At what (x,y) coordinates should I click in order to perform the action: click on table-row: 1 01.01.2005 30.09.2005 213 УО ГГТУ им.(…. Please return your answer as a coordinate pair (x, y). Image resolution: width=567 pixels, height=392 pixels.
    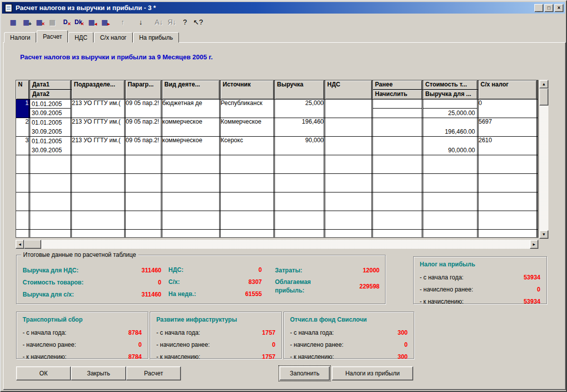
    Looking at the image, I should click on (277, 109).